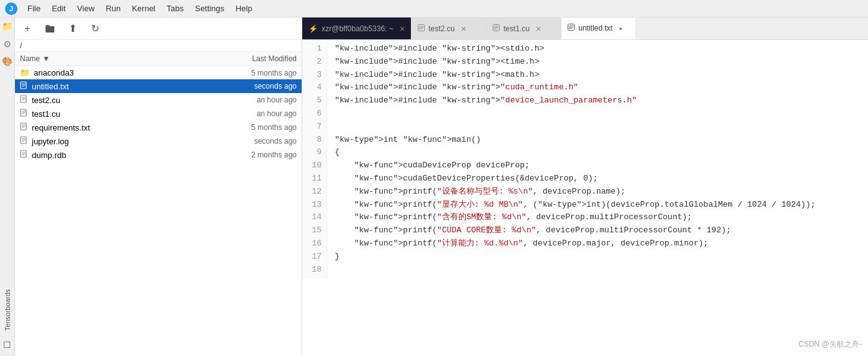  What do you see at coordinates (159, 29) in the screenshot?
I see `file-toolbar: + ⬆ ↻` at bounding box center [159, 29].